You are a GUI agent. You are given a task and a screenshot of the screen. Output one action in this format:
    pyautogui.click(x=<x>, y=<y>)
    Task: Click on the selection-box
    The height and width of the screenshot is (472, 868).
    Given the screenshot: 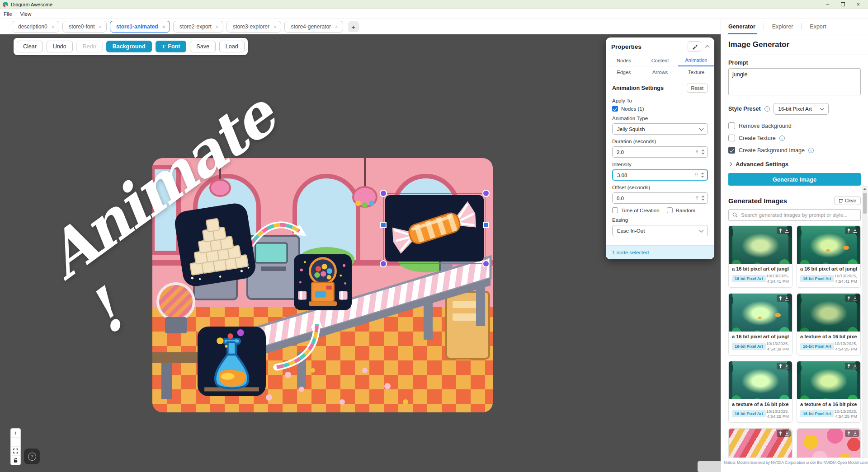 What is the action you would take?
    pyautogui.click(x=435, y=229)
    